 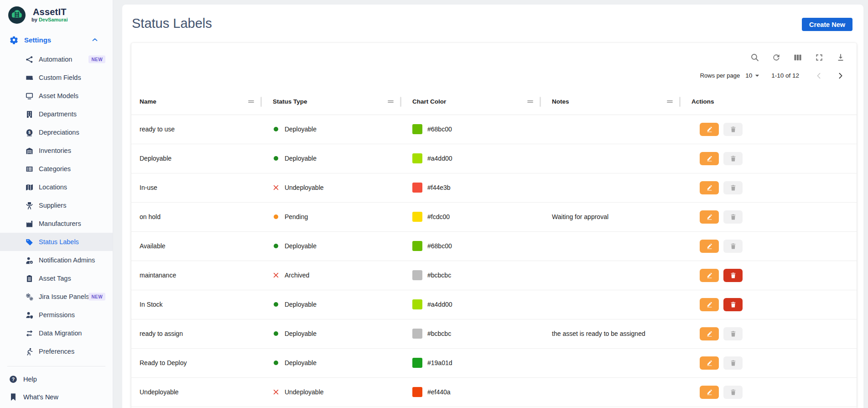 What do you see at coordinates (57, 315) in the screenshot?
I see `sidebar-item-permissions: Permissions` at bounding box center [57, 315].